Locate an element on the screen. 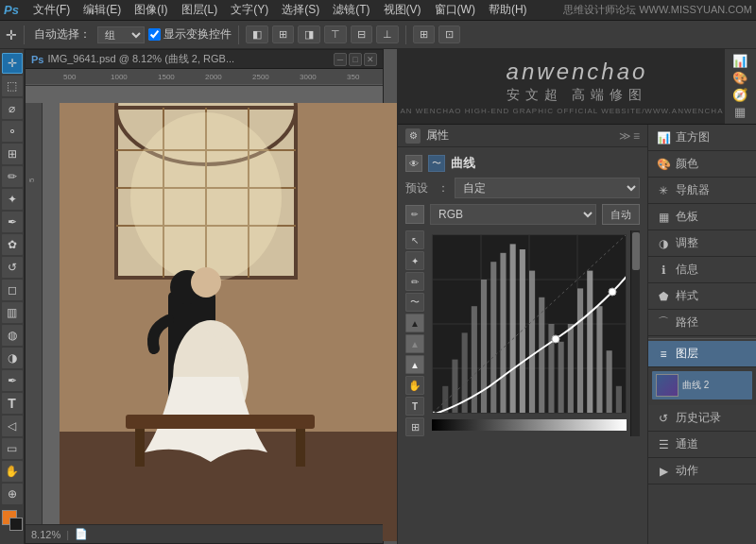  color-swatch is located at coordinates (12, 520).